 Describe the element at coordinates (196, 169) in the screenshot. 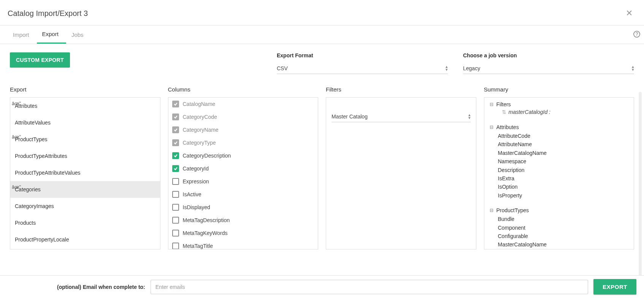

I see `column-label: CategoryId` at that location.